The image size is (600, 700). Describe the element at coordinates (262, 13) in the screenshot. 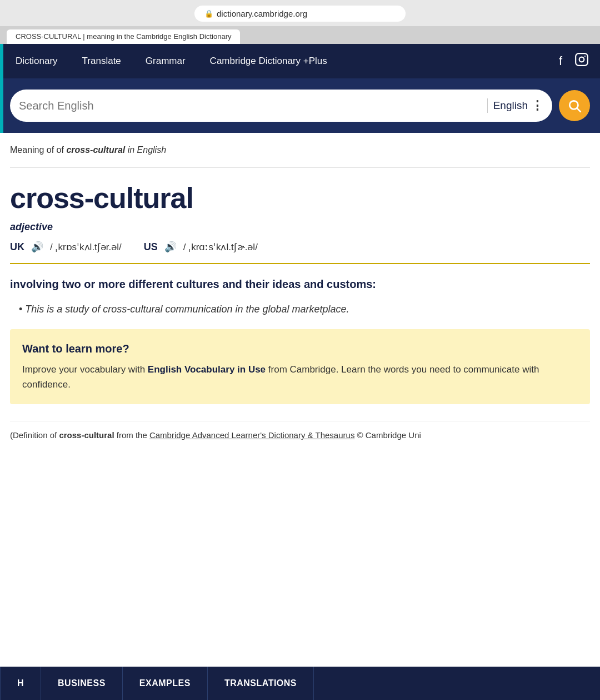

I see `url-text: dictionary.cambridge.org` at that location.